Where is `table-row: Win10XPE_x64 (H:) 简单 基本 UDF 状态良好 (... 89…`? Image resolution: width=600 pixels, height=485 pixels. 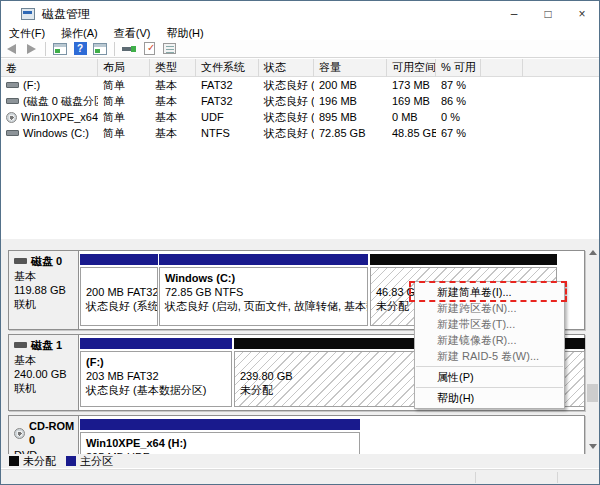
table-row: Win10XPE_x64 (H:) 简单 基本 UDF 状态良好 (... 89… is located at coordinates (300, 117).